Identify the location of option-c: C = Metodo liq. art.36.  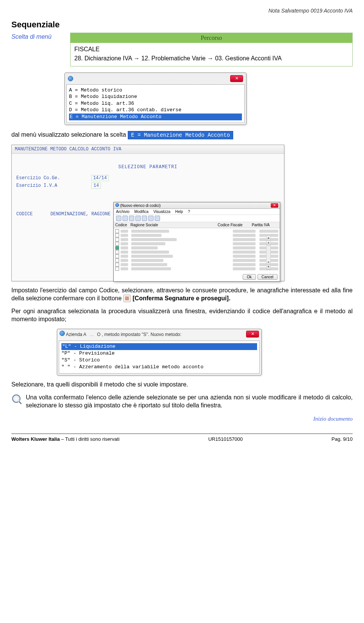
(155, 104).